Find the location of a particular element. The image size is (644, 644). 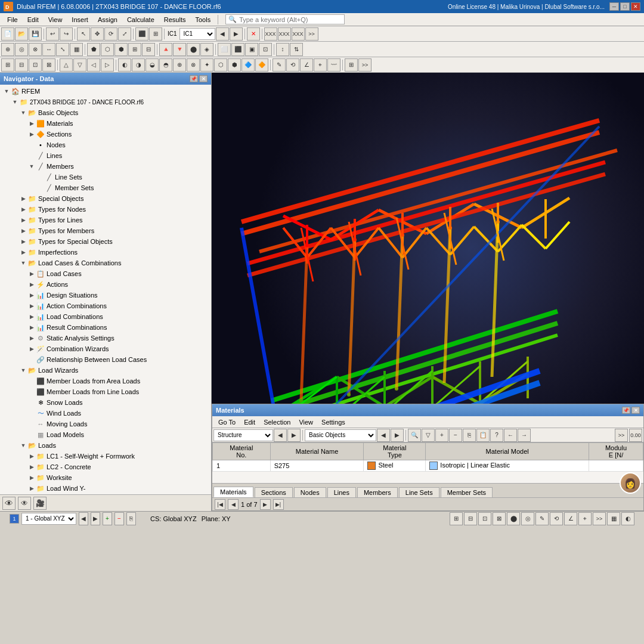

sections-item: ▶ 🔶 Sections is located at coordinates (106, 134).